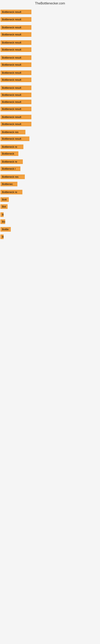  I want to click on bottleneck-label: Bottleneck r, so click(10, 169).